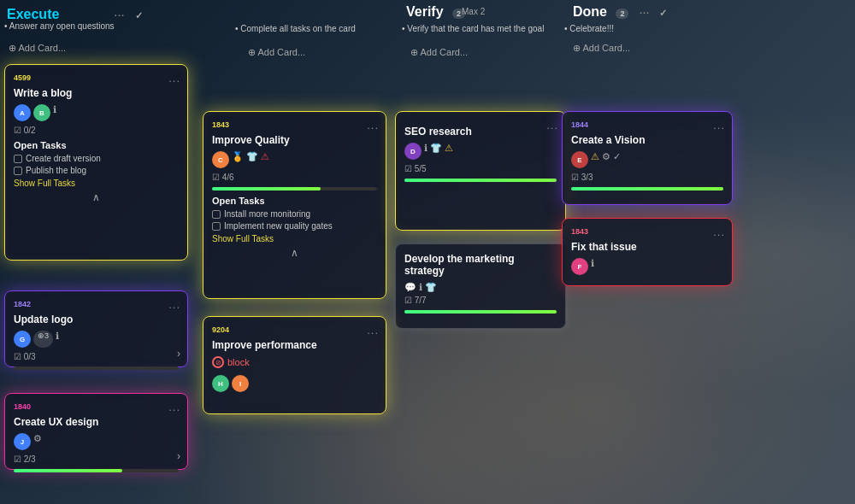 The width and height of the screenshot is (855, 504). I want to click on ux-avatars: J ⚙, so click(96, 442).